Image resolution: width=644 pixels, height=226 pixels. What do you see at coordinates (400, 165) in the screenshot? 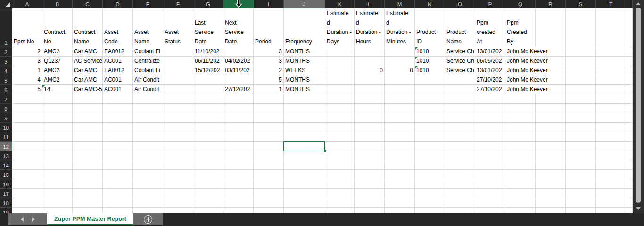
I see `cell-M14` at bounding box center [400, 165].